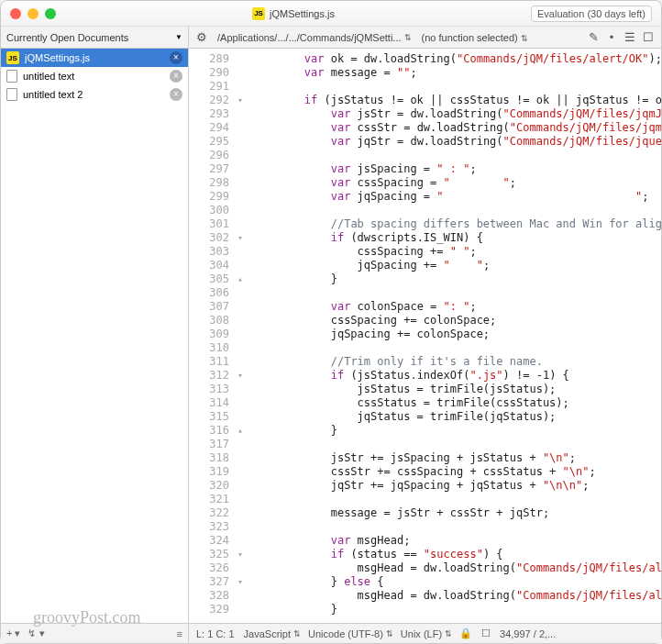  What do you see at coordinates (425, 634) in the screenshot?
I see `line-ending-selector: Unix (LF)⇅` at bounding box center [425, 634].